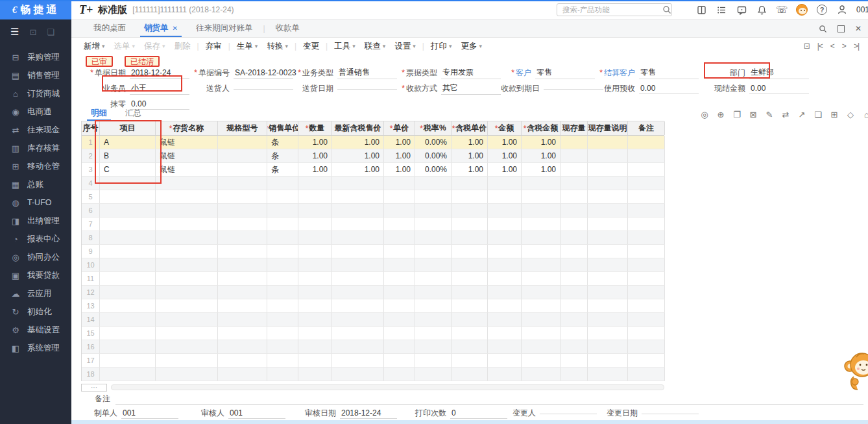 This screenshot has width=868, height=424. What do you see at coordinates (669, 88) in the screenshot?
I see `field-value-使用预收: 0.00` at bounding box center [669, 88].